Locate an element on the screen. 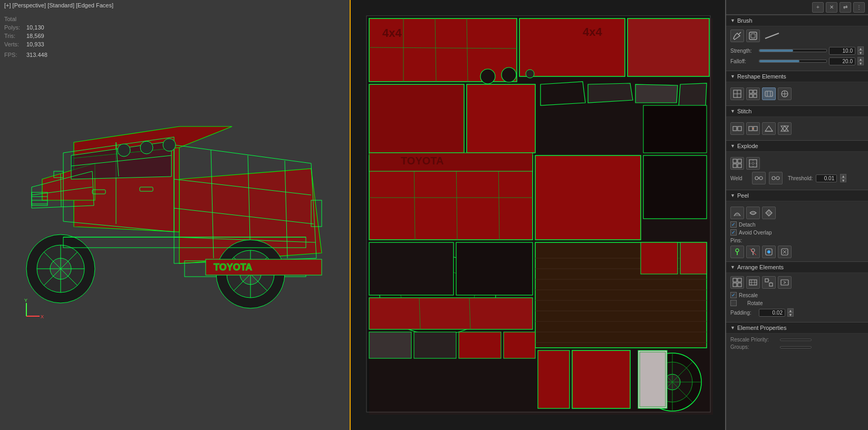  falloff-slider is located at coordinates (793, 61).